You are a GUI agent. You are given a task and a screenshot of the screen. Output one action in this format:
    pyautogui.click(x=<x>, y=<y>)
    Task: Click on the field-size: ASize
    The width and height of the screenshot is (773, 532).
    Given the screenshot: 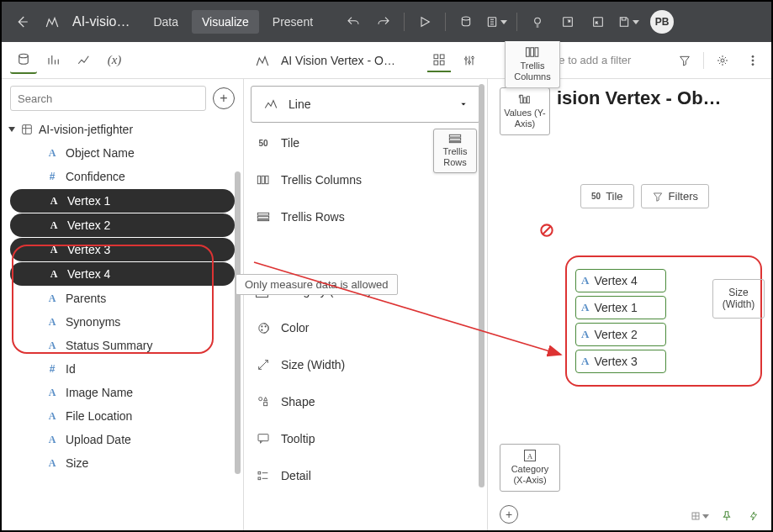 What is the action you would take?
    pyautogui.click(x=123, y=463)
    